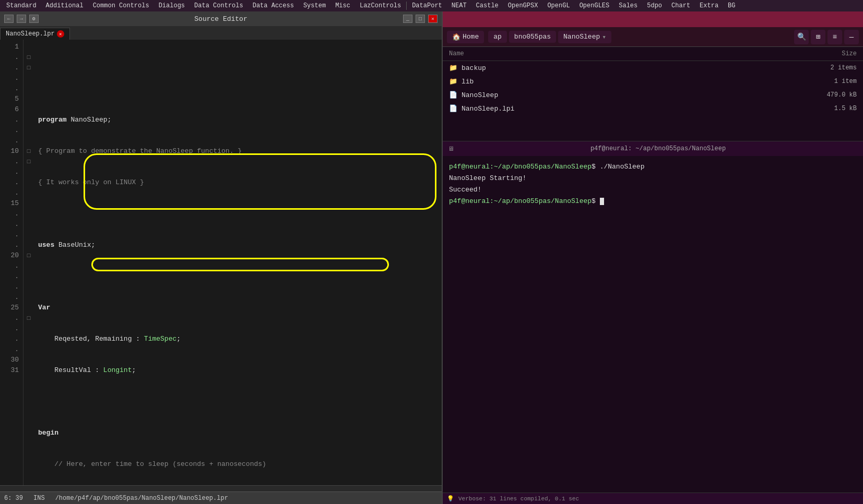 The width and height of the screenshot is (863, 504). What do you see at coordinates (681, 6) in the screenshot?
I see `menu-chart: Chart` at bounding box center [681, 6].